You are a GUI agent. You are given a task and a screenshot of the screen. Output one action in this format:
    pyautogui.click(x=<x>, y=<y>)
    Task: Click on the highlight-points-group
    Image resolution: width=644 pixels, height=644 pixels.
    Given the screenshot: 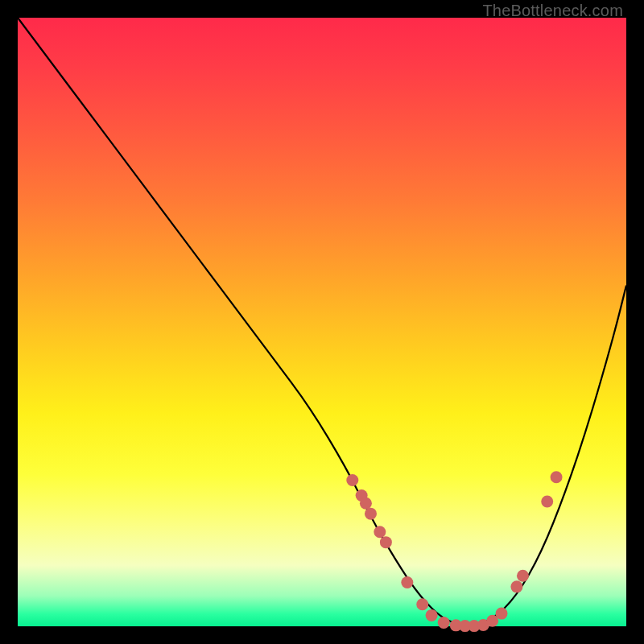 What is the action you would take?
    pyautogui.click(x=454, y=551)
    